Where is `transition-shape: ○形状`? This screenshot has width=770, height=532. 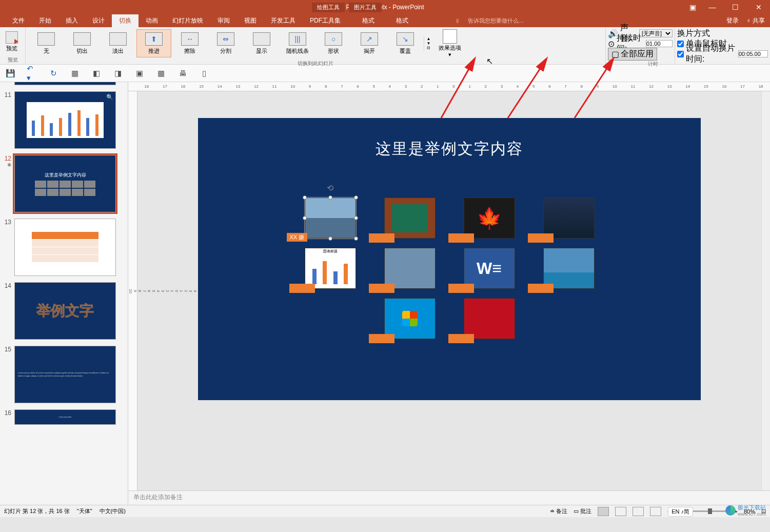
transition-shape: ○形状 is located at coordinates (333, 43).